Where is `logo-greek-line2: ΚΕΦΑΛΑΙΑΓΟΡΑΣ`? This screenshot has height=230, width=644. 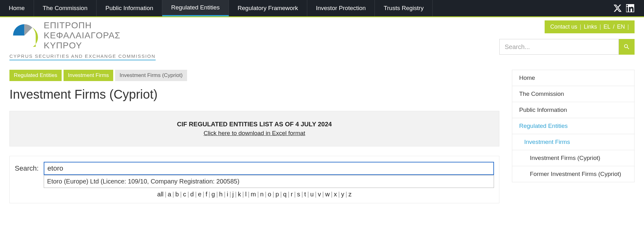
logo-greek-line2: ΚΕΦΑΛΑΙΑΓΟΡΑΣ is located at coordinates (82, 36).